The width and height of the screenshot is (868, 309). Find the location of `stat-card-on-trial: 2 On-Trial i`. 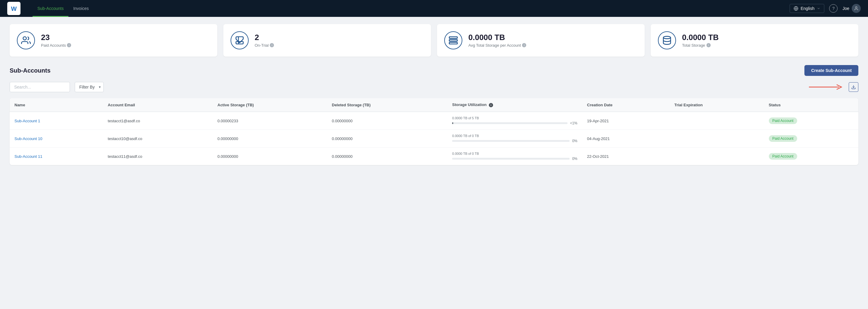

stat-card-on-trial: 2 On-Trial i is located at coordinates (327, 40).